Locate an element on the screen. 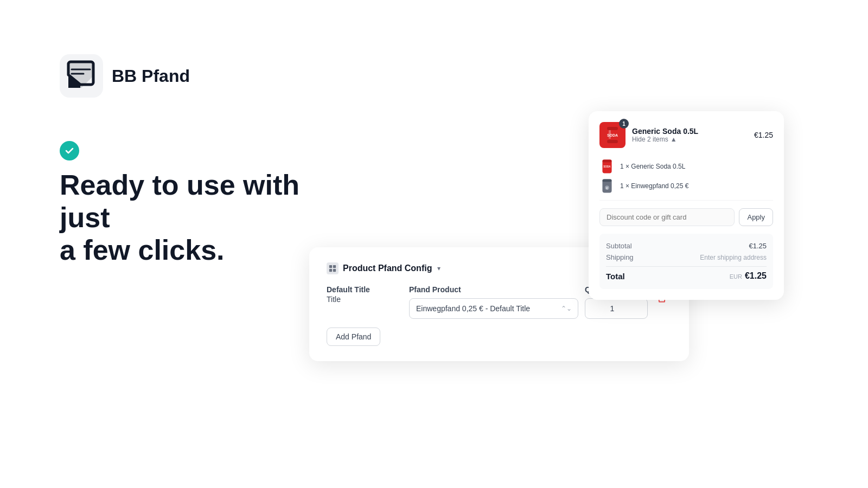 This screenshot has width=868, height=488. add-pfand-button: Add Pfand is located at coordinates (354, 337).